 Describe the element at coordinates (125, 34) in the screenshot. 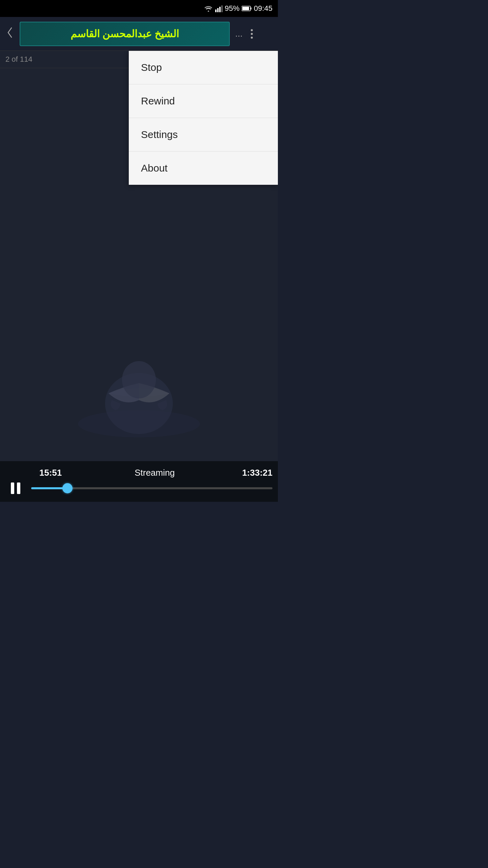

I see `title-banner: الشيخ عبدالمحسن القاسم` at that location.